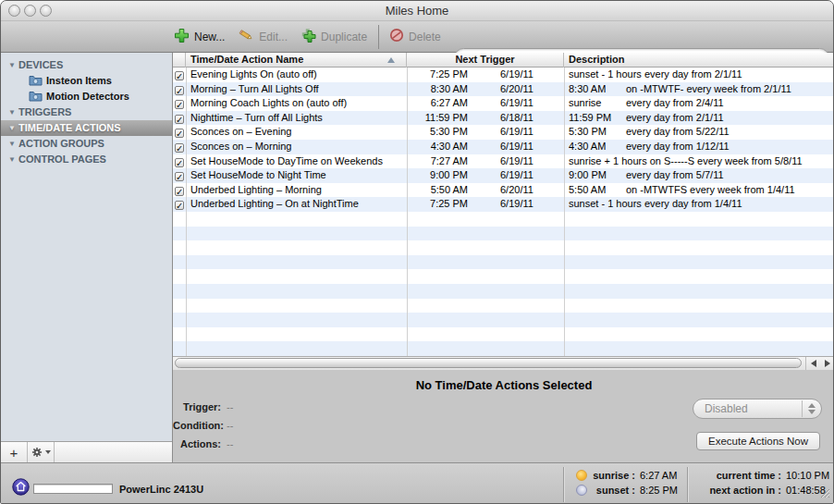 This screenshot has height=504, width=834. Describe the element at coordinates (41, 65) in the screenshot. I see `sidebar-item-label: DEVICES` at that location.